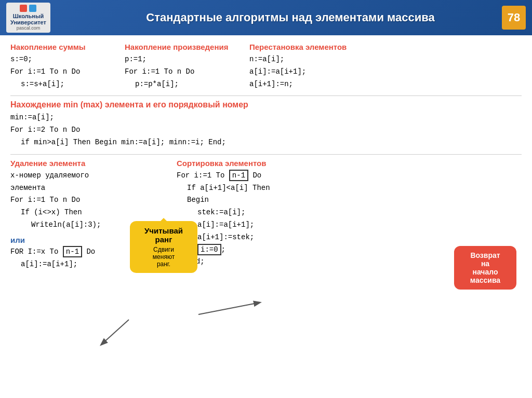 Image resolution: width=532 pixels, height=398 pixels. What do you see at coordinates (187, 47) in the screenshot?
I see `section-product-title: Накопление произведения` at bounding box center [187, 47].